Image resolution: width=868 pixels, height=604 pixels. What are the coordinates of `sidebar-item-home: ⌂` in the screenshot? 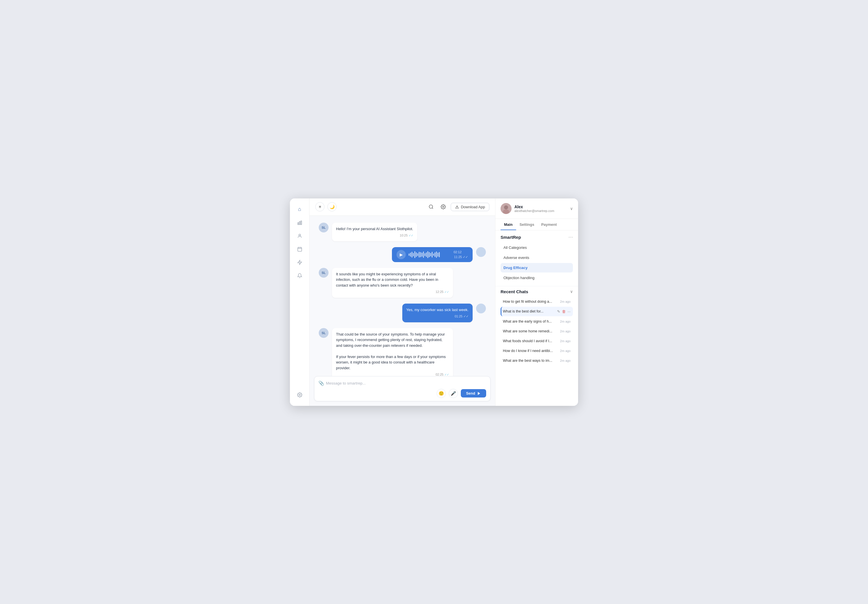 It's located at (300, 209).